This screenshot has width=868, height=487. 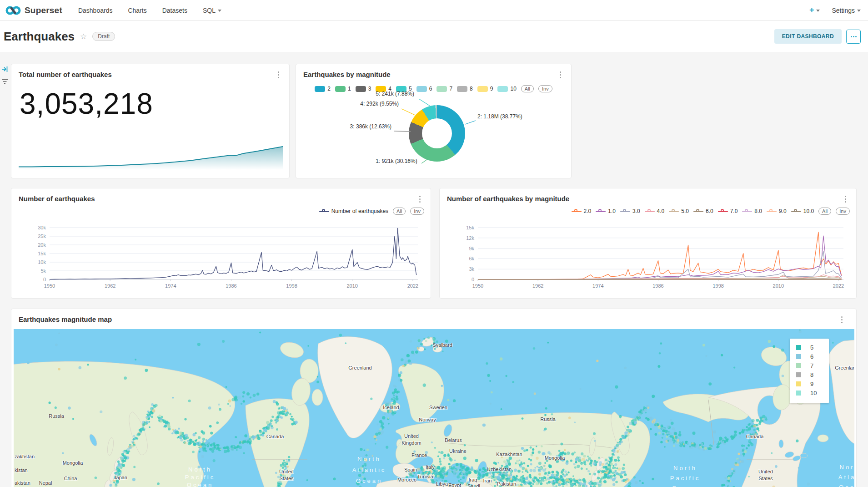 What do you see at coordinates (752, 211) in the screenshot?
I see `legend-item-8.0: 8.0` at bounding box center [752, 211].